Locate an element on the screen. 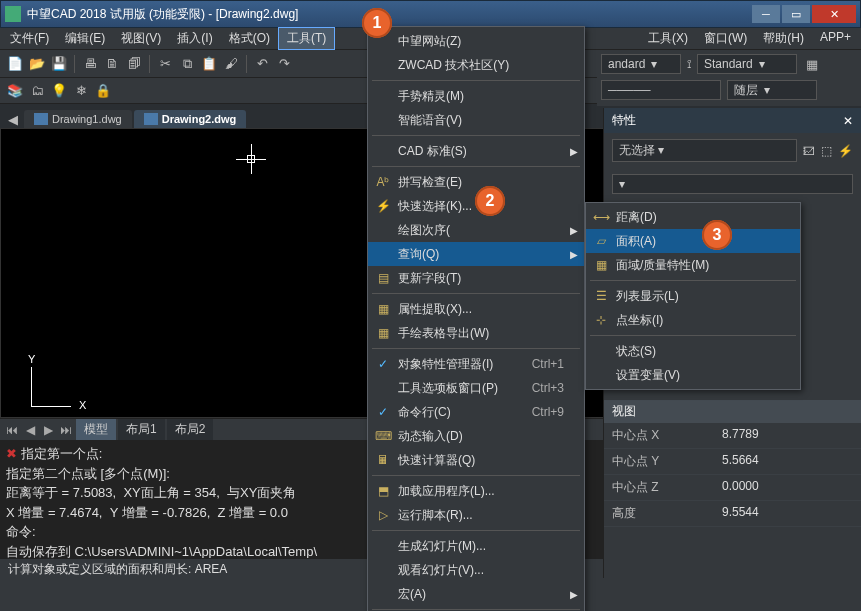  minimize-button: ─ is located at coordinates (766, 14).